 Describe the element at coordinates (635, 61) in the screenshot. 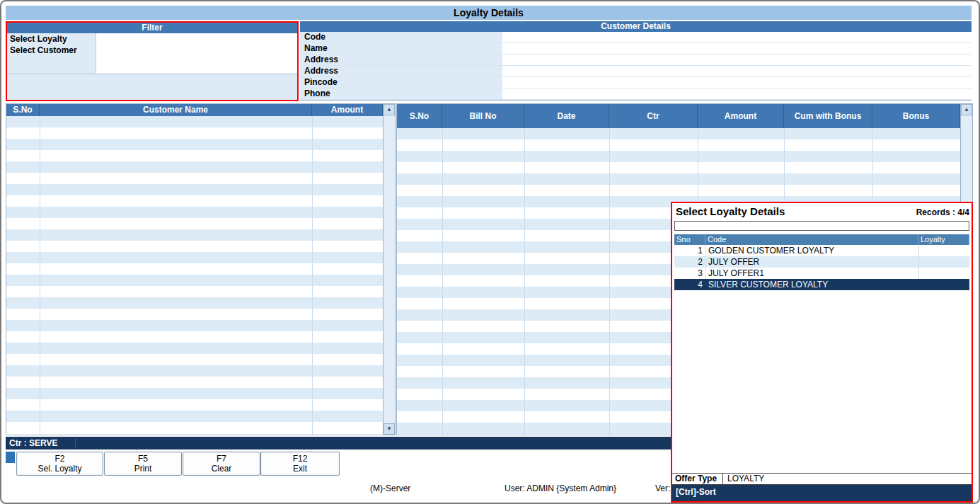

I see `customer-details-panel: Customer Details Code Name Address Addre…` at that location.